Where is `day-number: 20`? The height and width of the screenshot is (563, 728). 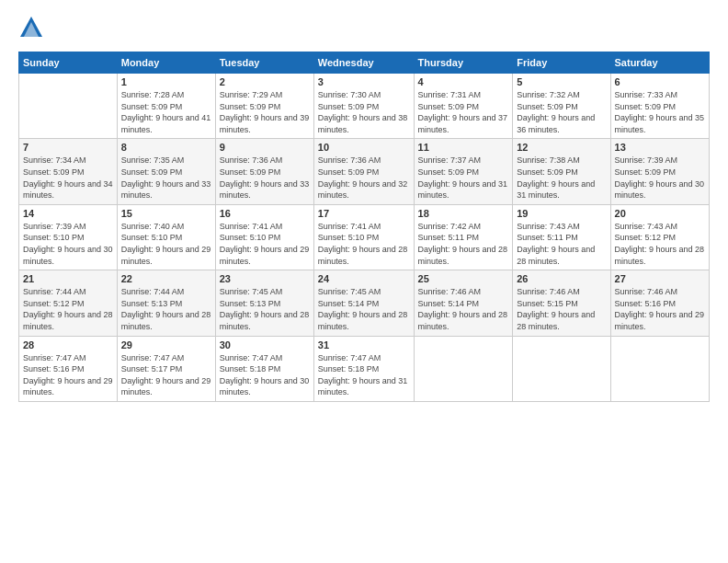
day-number: 20 is located at coordinates (660, 213).